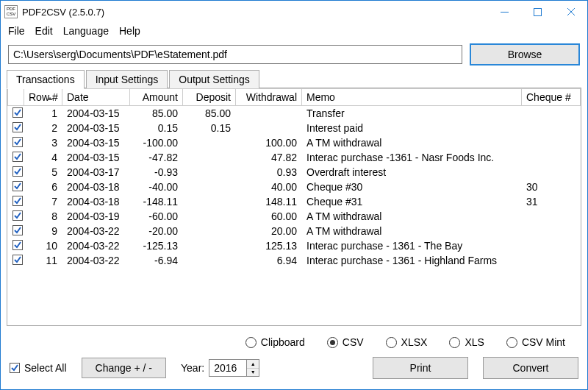  Describe the element at coordinates (412, 172) in the screenshot. I see `cell-memo: Overdraft interest` at that location.